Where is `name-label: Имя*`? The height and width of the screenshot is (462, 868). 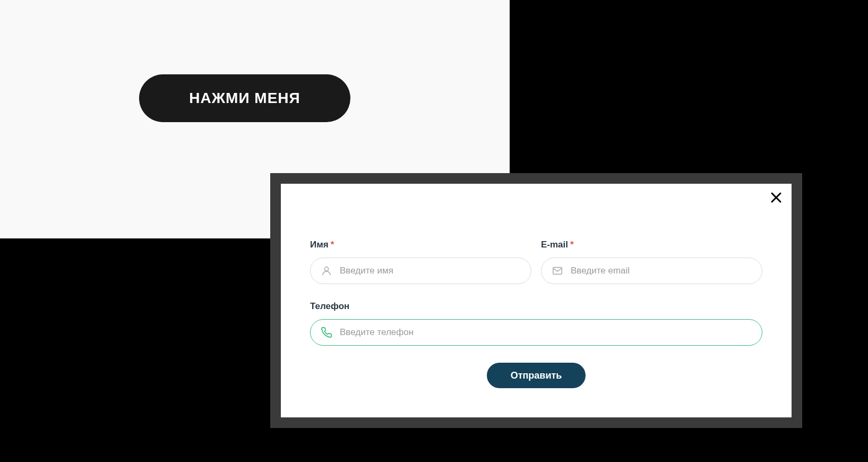
name-label: Имя* is located at coordinates (420, 245).